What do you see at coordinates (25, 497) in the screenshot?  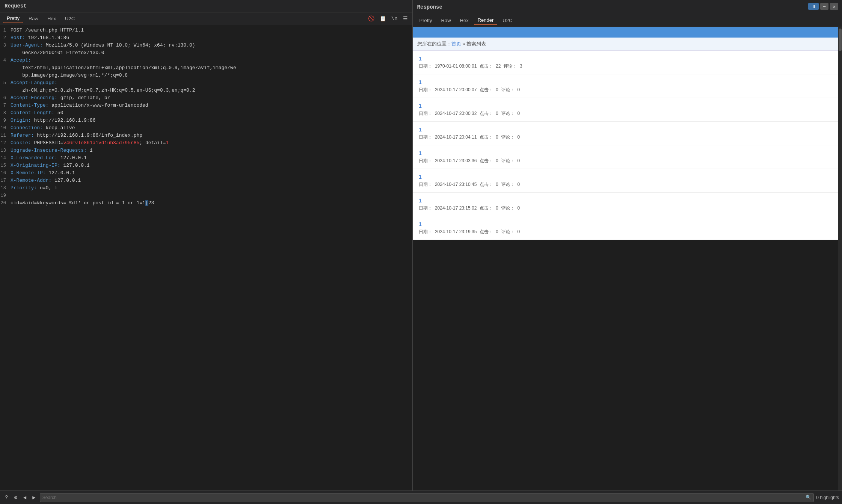 I see `back-button: ◀` at bounding box center [25, 497].